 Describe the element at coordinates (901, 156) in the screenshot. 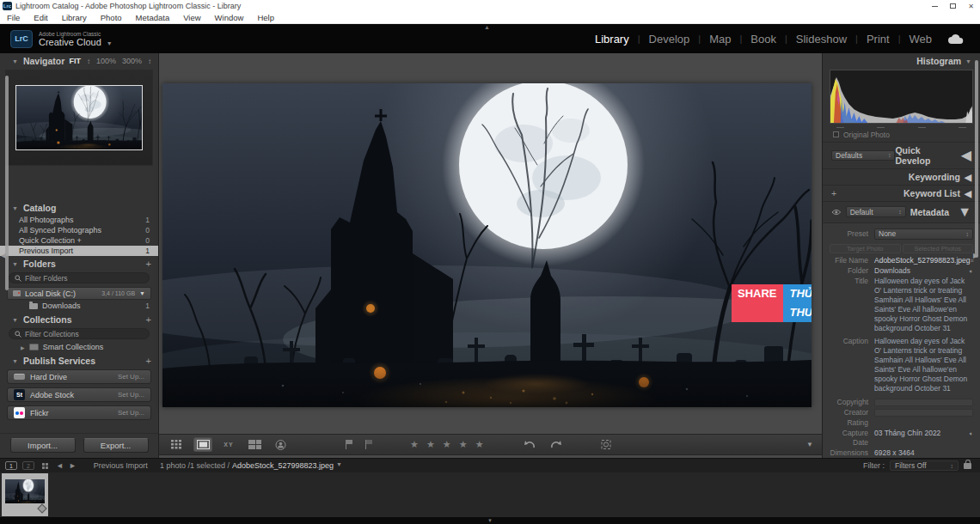

I see `quick-develop-header: Defaults↕ Quick Develop ◀` at that location.